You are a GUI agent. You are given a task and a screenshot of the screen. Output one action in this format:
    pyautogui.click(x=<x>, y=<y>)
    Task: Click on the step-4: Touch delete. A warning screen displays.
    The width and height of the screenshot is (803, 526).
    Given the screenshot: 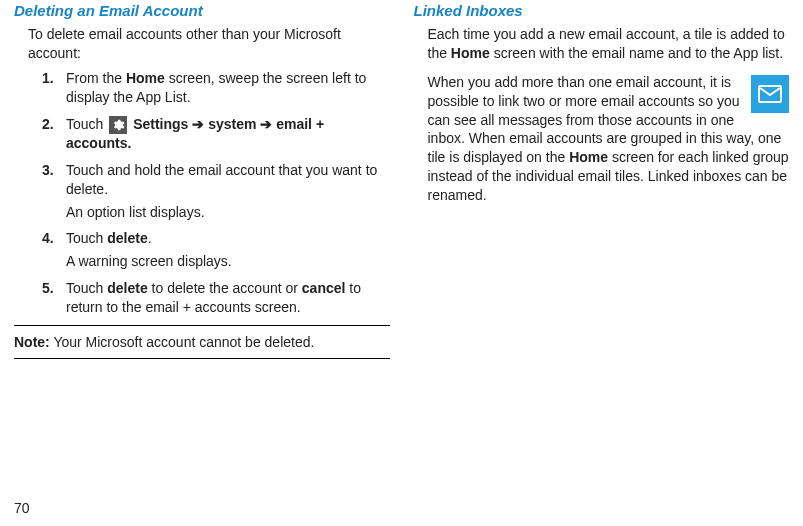 What is the action you would take?
    pyautogui.click(x=216, y=250)
    